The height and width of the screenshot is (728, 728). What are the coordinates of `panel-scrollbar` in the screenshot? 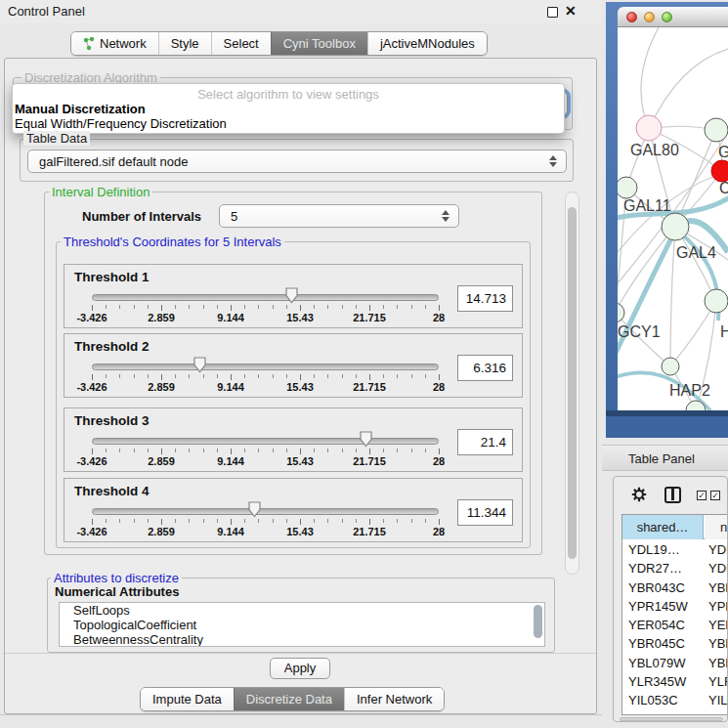 It's located at (573, 383).